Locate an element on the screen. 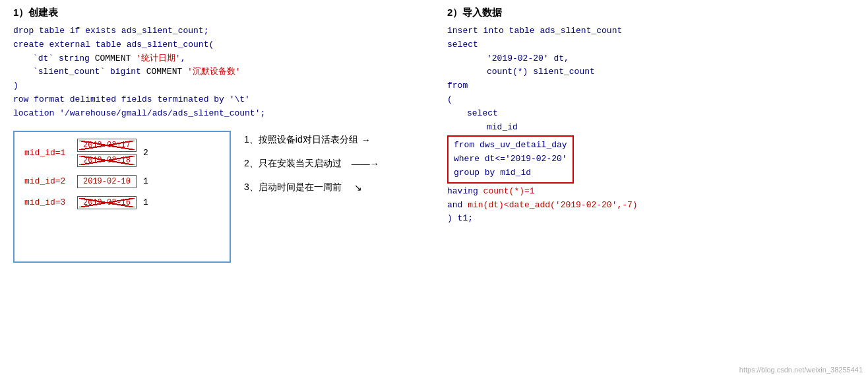 This screenshot has width=868, height=379. annotation-1-text: 1、按照设备id对日活表分组 is located at coordinates (301, 140).